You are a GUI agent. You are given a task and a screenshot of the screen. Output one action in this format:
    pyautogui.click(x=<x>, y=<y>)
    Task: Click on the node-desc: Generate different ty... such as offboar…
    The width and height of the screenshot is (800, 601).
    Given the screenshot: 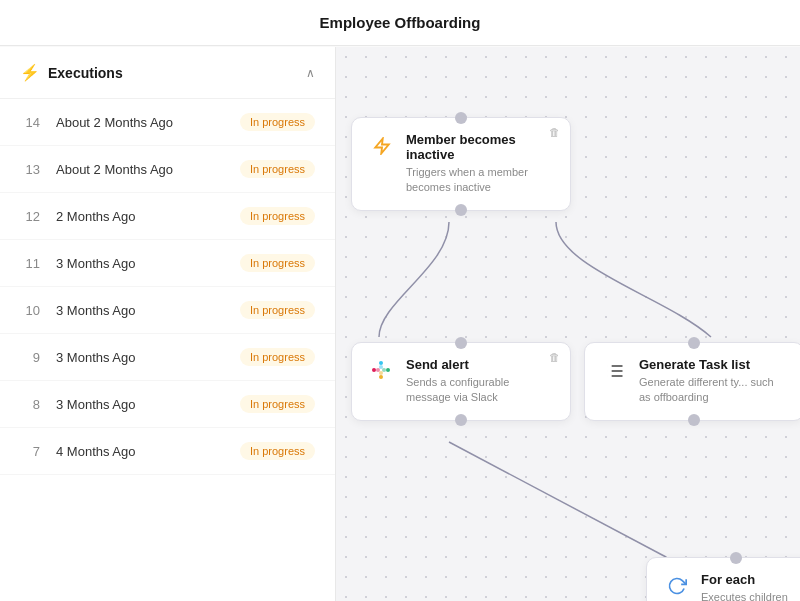 What is the action you would take?
    pyautogui.click(x=713, y=390)
    